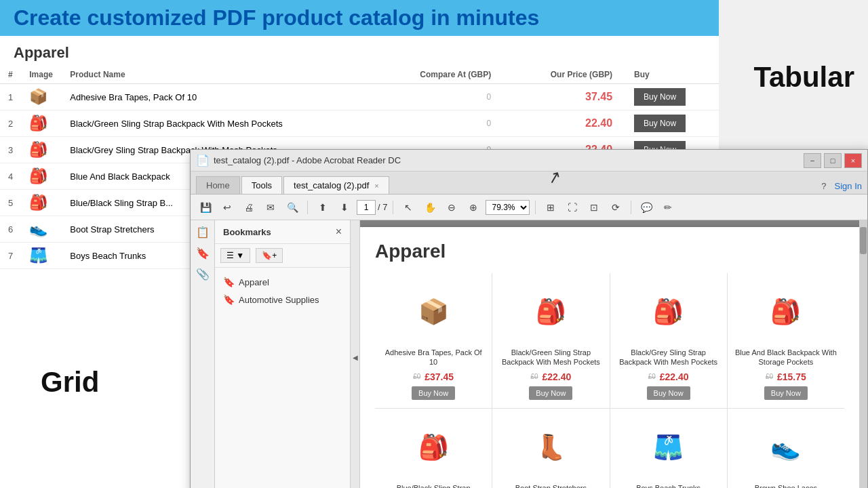  What do you see at coordinates (282, 282) in the screenshot?
I see `bookmark-apparel: 🔖 Apparel` at bounding box center [282, 282].